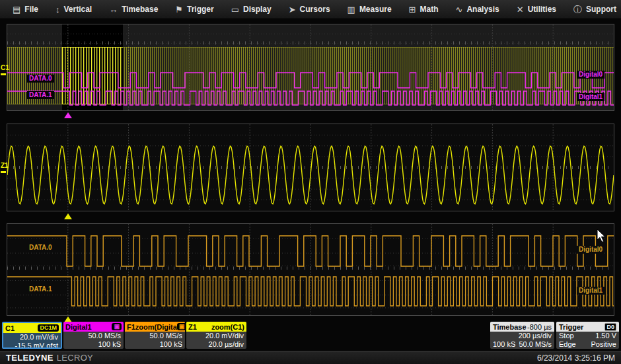 This screenshot has width=621, height=364. What do you see at coordinates (604, 345) in the screenshot?
I see `trigger-slope: Positive` at bounding box center [604, 345].